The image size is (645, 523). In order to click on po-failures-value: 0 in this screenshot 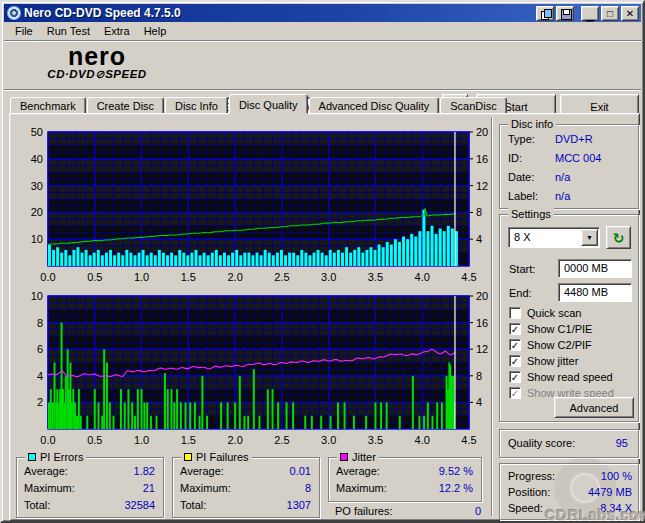, I will do `click(478, 511)`.